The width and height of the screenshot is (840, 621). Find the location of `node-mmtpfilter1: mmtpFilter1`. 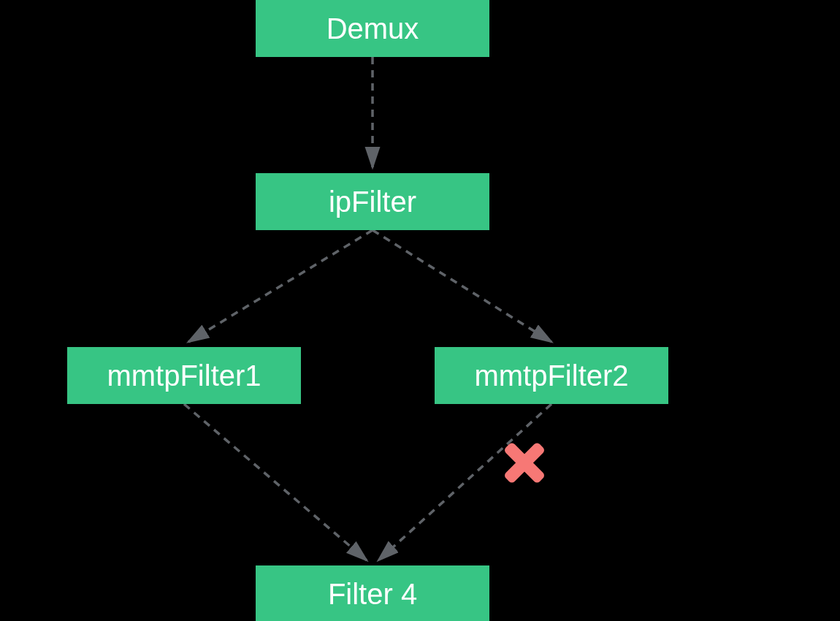

node-mmtpfilter1: mmtpFilter1 is located at coordinates (184, 376).